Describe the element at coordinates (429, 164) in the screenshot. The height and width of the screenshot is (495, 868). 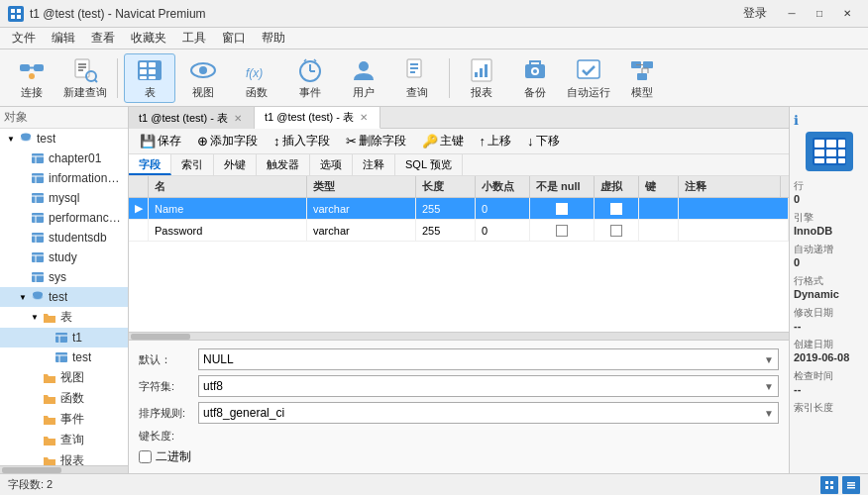
I see `sub-tab-sql-preview: SQL 预览` at that location.